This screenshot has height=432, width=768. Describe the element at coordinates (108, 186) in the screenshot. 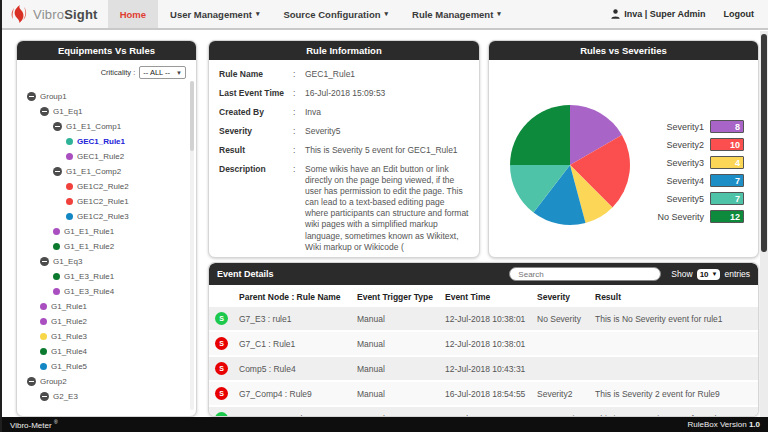

I see `tree-node-ge1c2_rule2: GE1C2_Rule2` at that location.